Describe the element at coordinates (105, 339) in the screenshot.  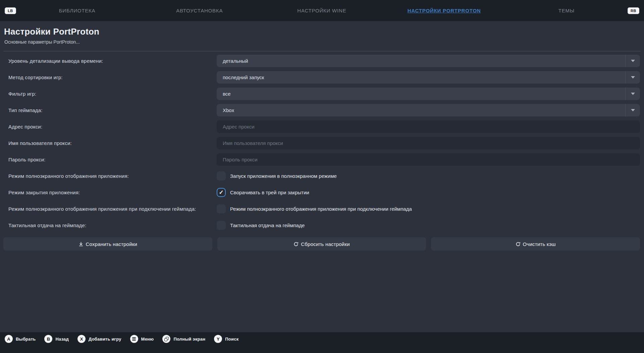
I see `hint-label: Добавить игру` at that location.